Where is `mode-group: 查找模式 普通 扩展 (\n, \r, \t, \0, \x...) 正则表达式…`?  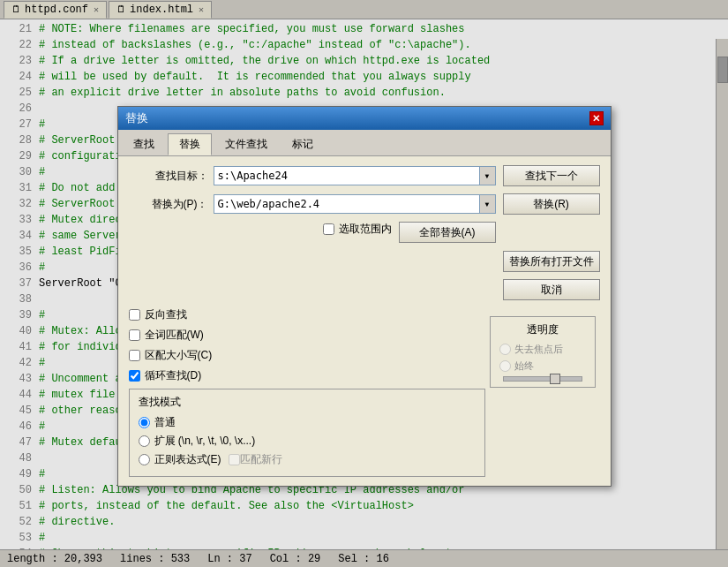 mode-group: 查找模式 普通 扩展 (\n, \r, \t, \0, \x...) 正则表达式… is located at coordinates (307, 433).